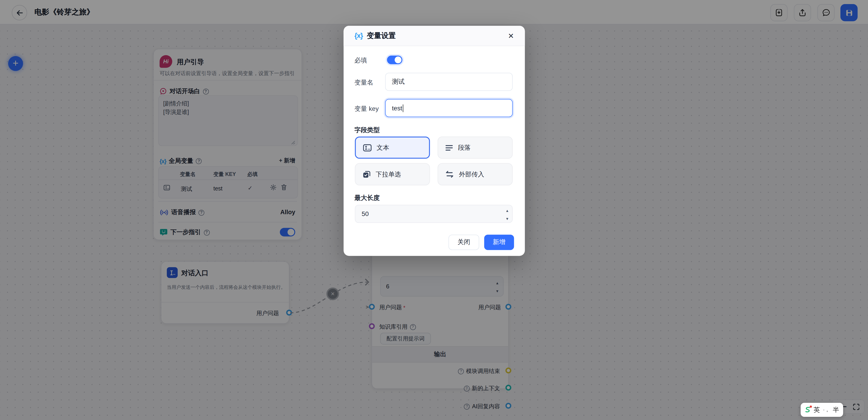 The image size is (868, 420). Describe the element at coordinates (808, 410) in the screenshot. I see `ime-logo-icon` at that location.